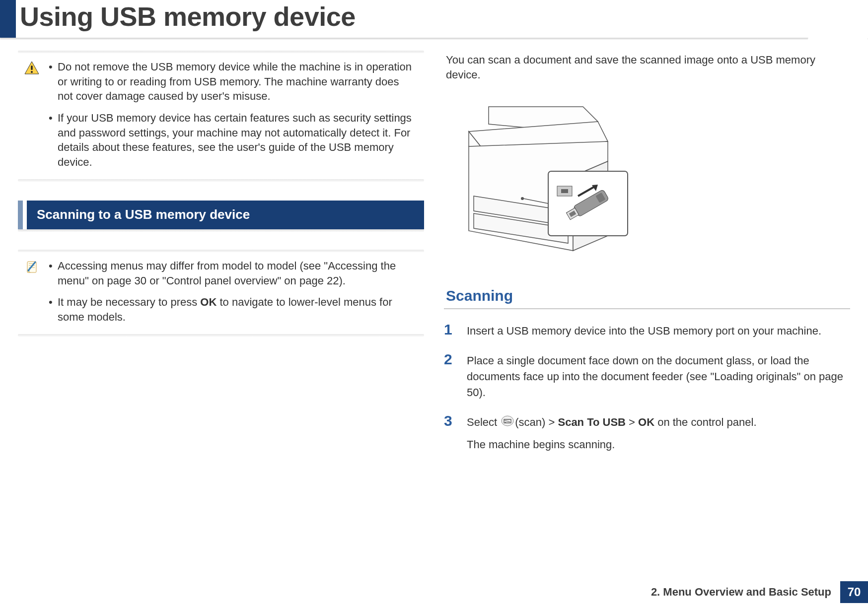 The width and height of the screenshot is (868, 609). I want to click on note-1-post: "Control panel overview" on page 22)., so click(254, 281).